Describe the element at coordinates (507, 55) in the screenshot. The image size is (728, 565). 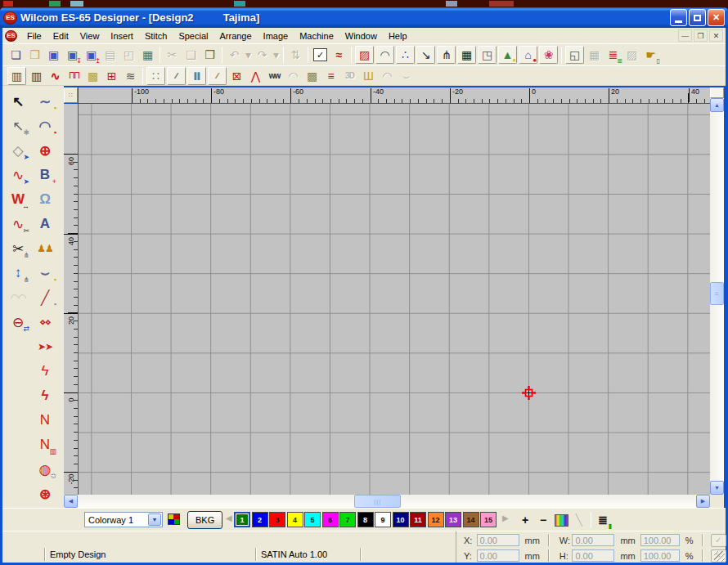
I see `show-picture-icon: ▲●` at that location.